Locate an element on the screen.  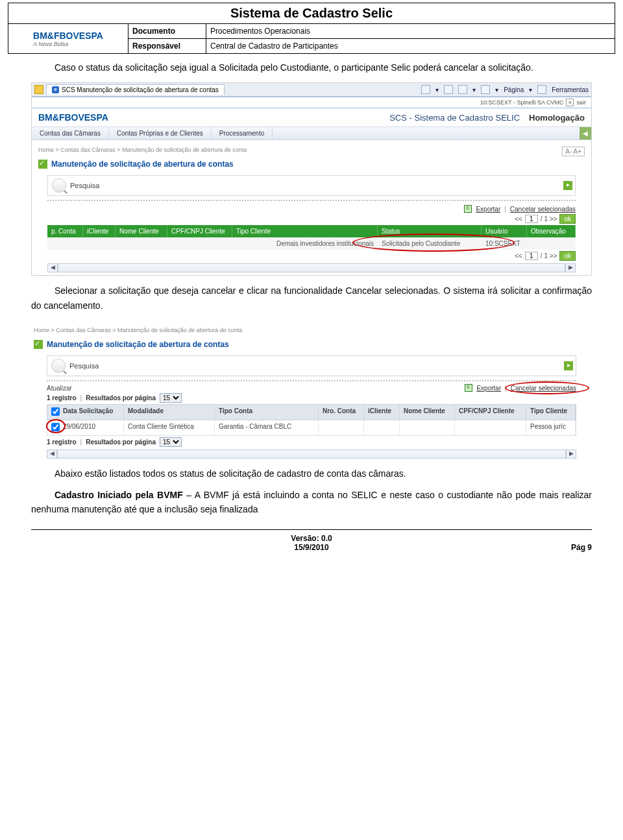
menu-processamento: Processamento is located at coordinates (242, 134).